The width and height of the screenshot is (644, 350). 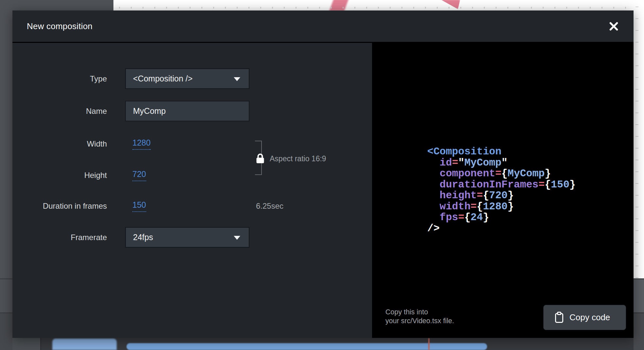 What do you see at coordinates (420, 317) in the screenshot?
I see `copy-hint-text: Copy this into your src/Video.tsx file.` at bounding box center [420, 317].